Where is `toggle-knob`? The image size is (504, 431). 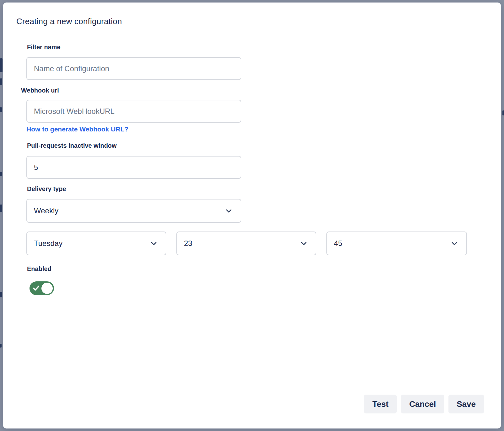
toggle-knob is located at coordinates (47, 288).